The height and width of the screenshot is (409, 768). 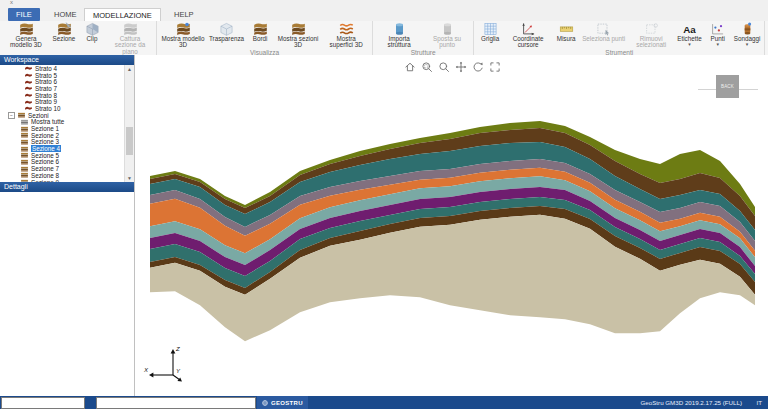 What do you see at coordinates (718, 29) in the screenshot?
I see `punti-icon` at bounding box center [718, 29].